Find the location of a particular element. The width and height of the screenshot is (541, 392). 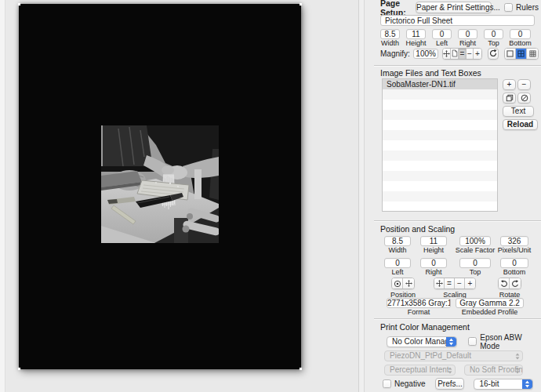

curve-dropdown: PiezoDN_PtPd_Default is located at coordinates (453, 356).